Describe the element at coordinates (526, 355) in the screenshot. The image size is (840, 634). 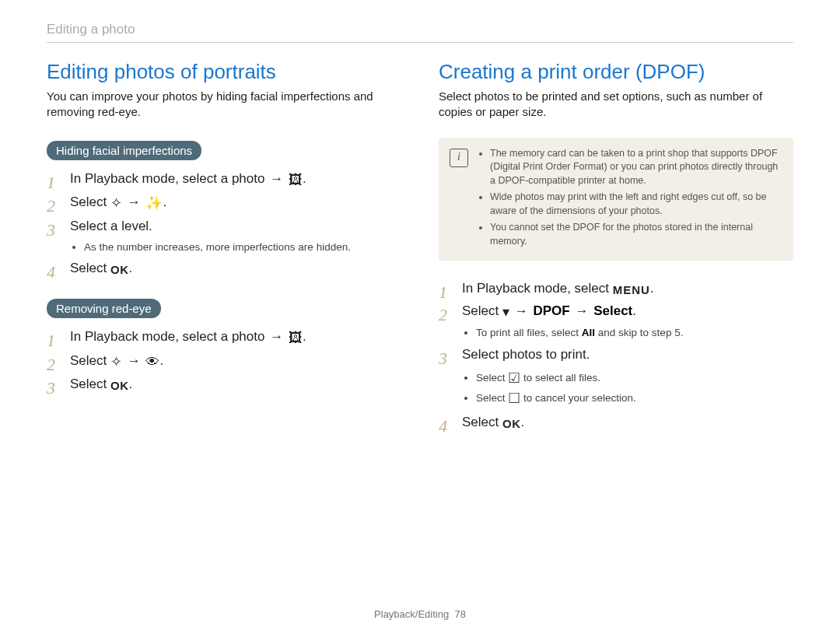
I see `step-text: Select photos to print.` at that location.